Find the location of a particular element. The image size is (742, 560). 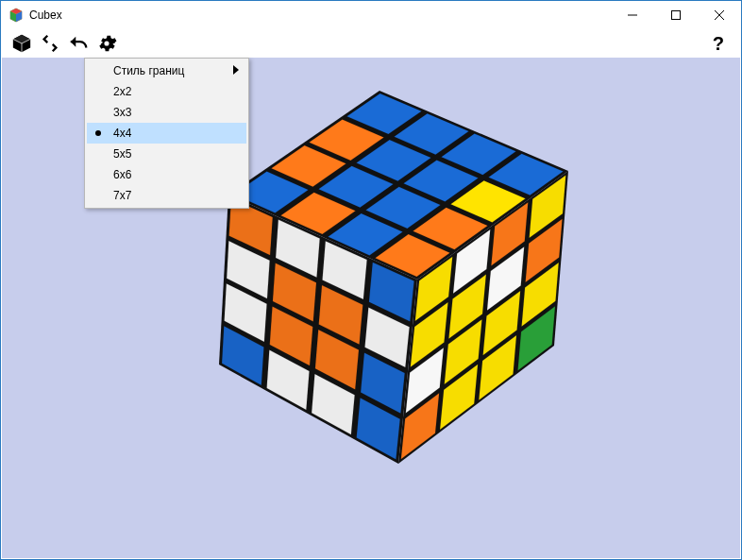

scramble-button is located at coordinates (50, 43).